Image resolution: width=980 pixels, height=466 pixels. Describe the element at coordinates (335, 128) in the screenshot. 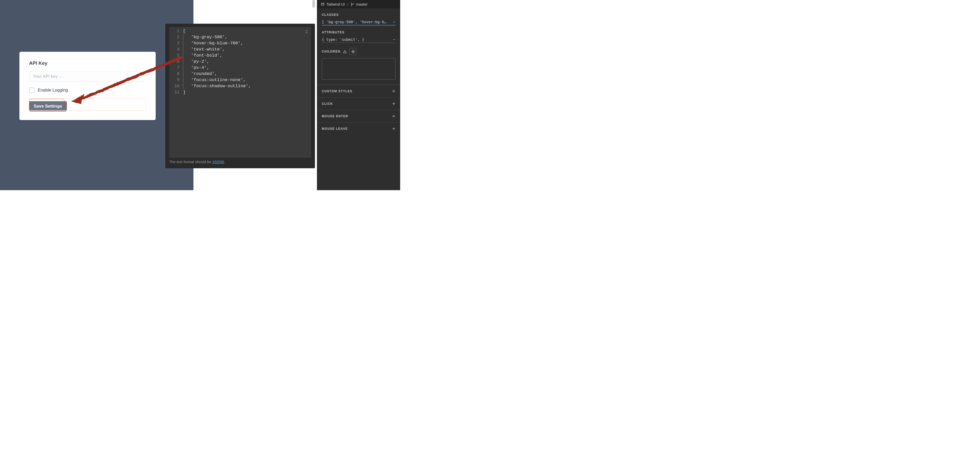

I see `expander-label: MOUSE LEAVE` at that location.